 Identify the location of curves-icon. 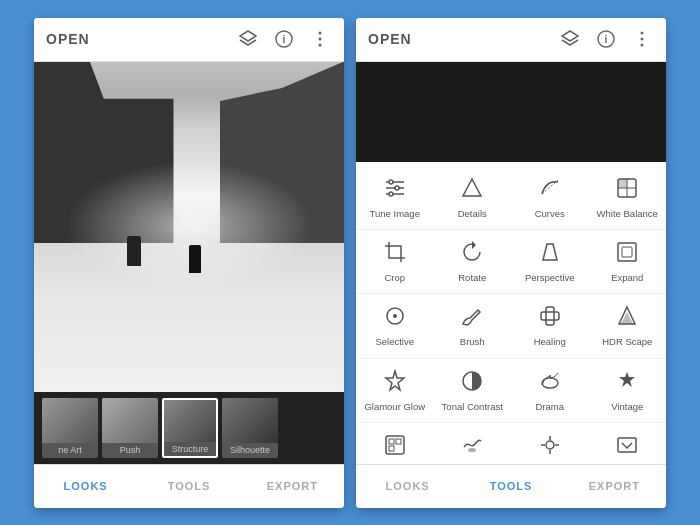
(550, 190).